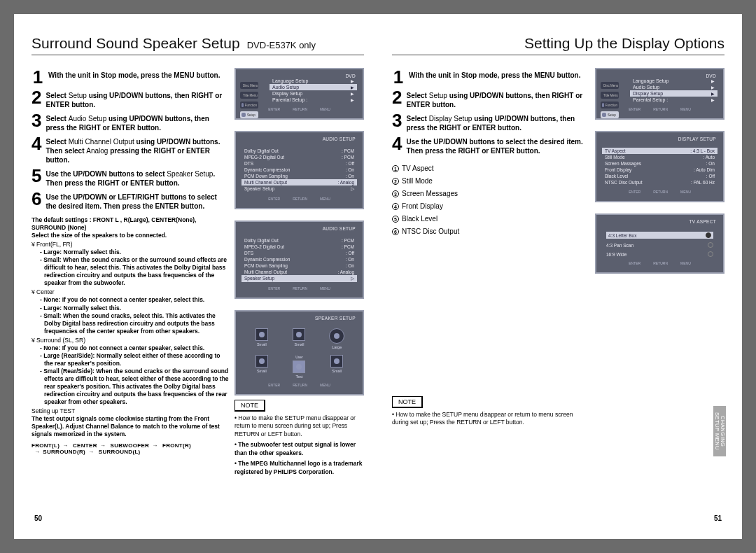 The width and height of the screenshot is (756, 553). What do you see at coordinates (659, 167) in the screenshot?
I see `osd-display-setup: DISPLAY SETUP TV Aspect: 4:3 L - Box Sti…` at bounding box center [659, 167].